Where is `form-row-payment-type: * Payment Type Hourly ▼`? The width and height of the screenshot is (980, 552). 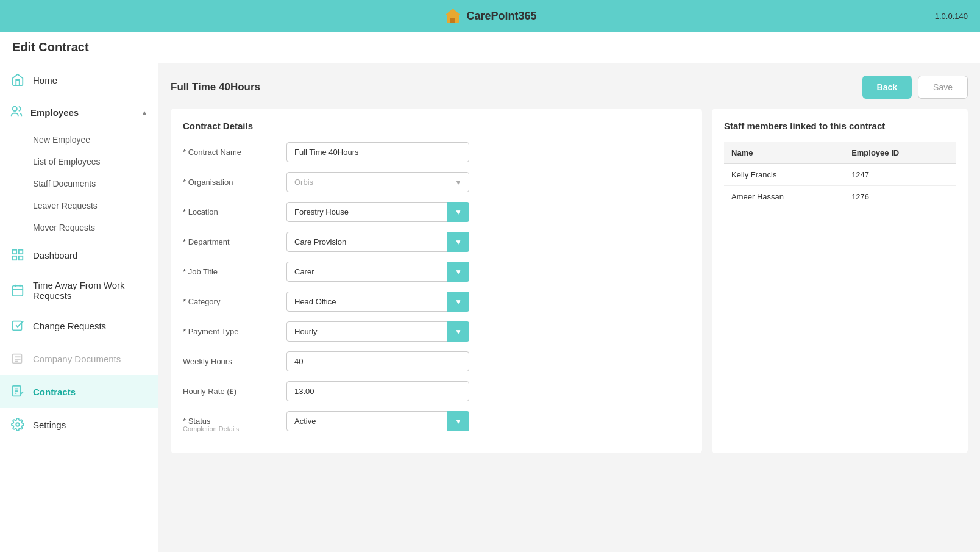 form-row-payment-type: * Payment Type Hourly ▼ is located at coordinates (436, 332).